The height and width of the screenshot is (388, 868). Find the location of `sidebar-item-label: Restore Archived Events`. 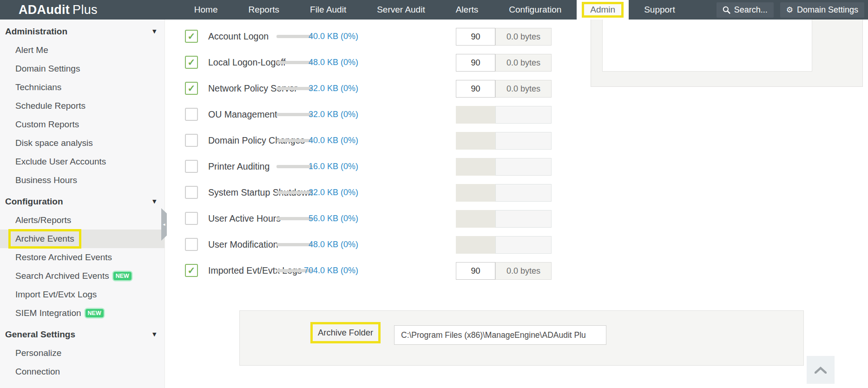

sidebar-item-label: Restore Archived Events is located at coordinates (64, 257).